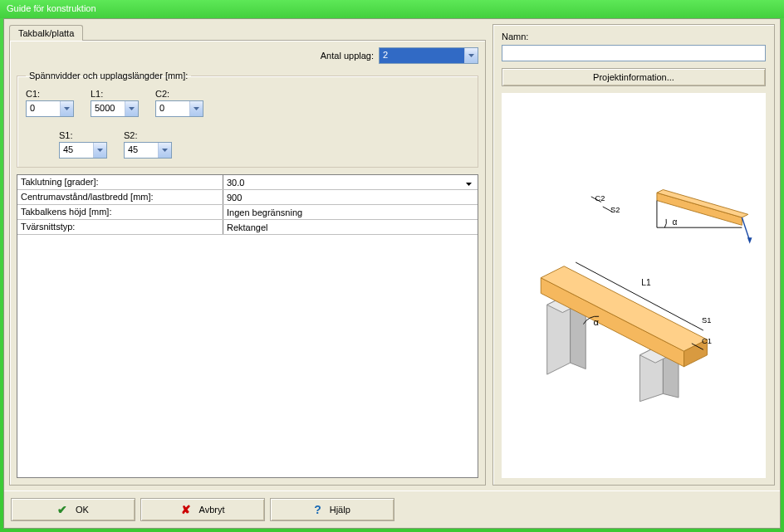 The height and width of the screenshot is (532, 784). What do you see at coordinates (247, 103) in the screenshot?
I see `span-row-1: C1: 0 L1: 5000` at bounding box center [247, 103].